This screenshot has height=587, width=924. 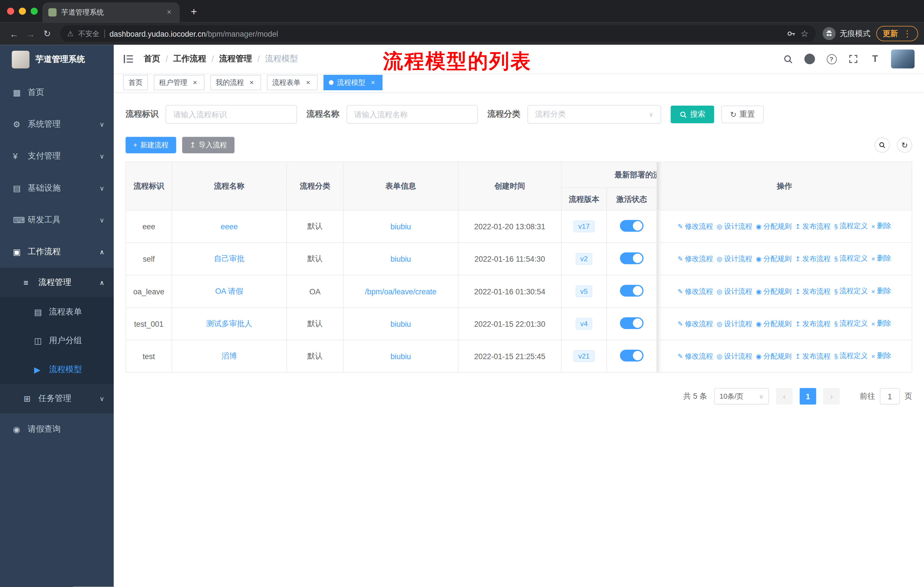 I want to click on tag-my-process: 我的流程 ×, so click(x=236, y=82).